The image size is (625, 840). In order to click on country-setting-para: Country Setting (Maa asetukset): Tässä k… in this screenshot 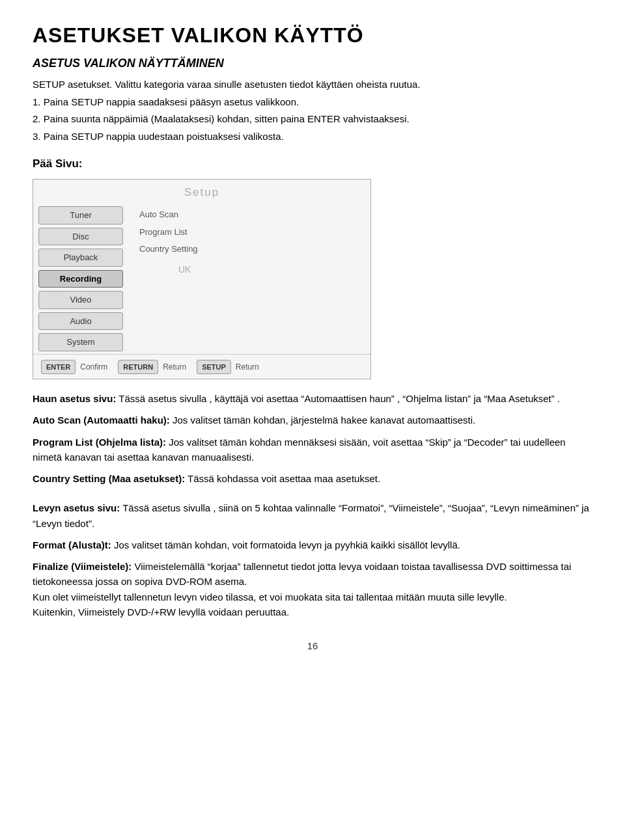, I will do `click(312, 479)`.